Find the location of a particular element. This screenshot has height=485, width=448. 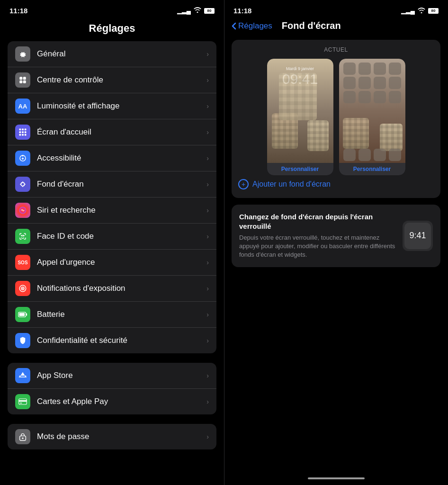

privacy-label: Confidentialité et sécurité is located at coordinates (122, 341).